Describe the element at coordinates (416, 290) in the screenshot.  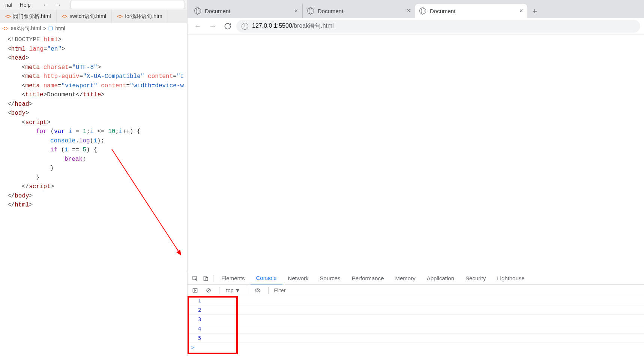
I see `console-toolbar: top ▼` at that location.